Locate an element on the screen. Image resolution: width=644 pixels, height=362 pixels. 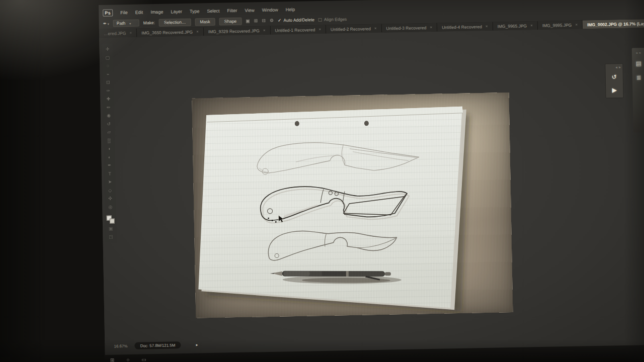
search-button: ○ is located at coordinates (128, 359).